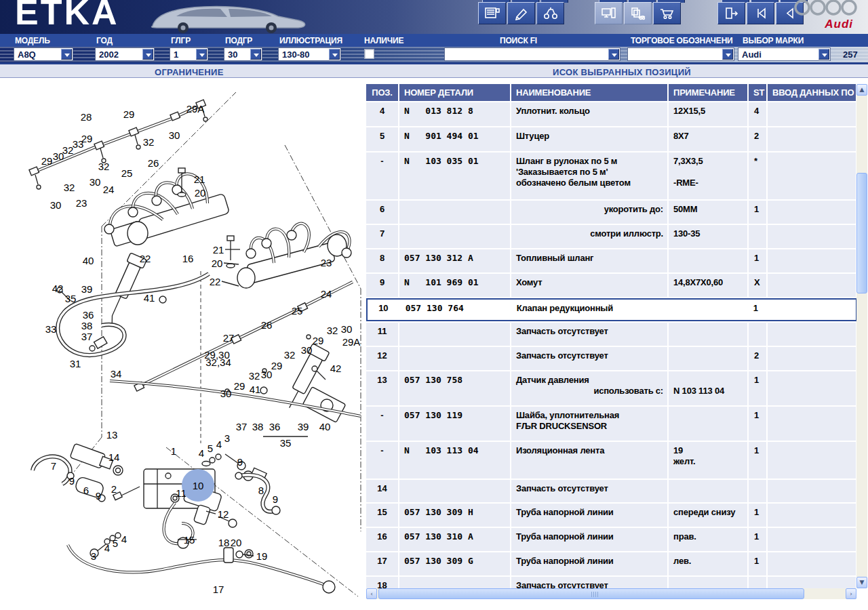  Describe the element at coordinates (218, 590) in the screenshot. I see `diagram-callout: 17` at that location.